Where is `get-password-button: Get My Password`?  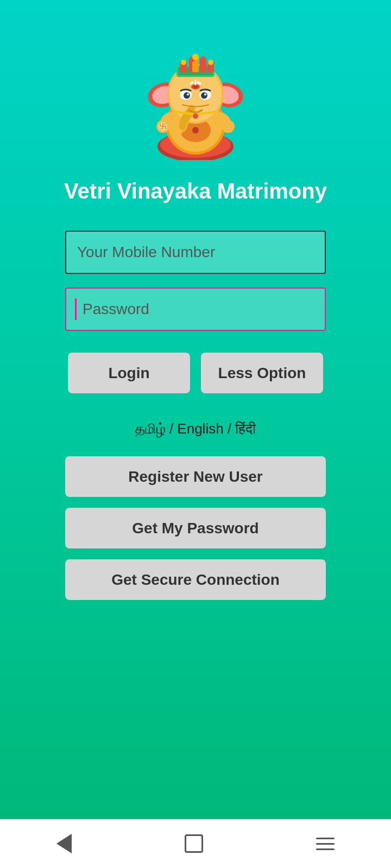
get-password-button: Get My Password is located at coordinates (195, 528).